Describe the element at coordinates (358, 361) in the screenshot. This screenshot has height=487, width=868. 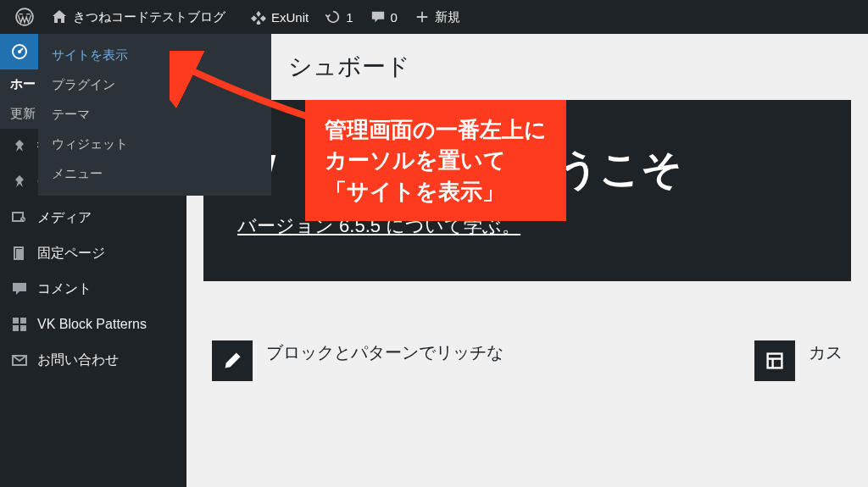
I see `welcome-card-blocks: ブロックとパターンでリッチな` at that location.